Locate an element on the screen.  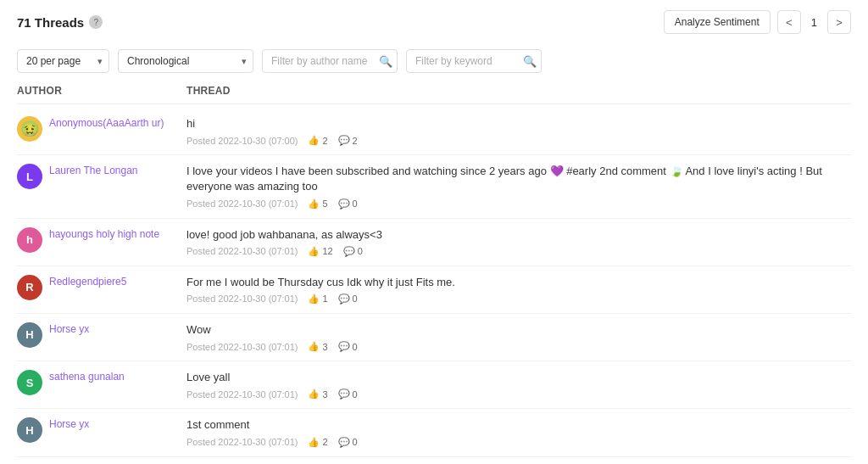
thread-content: I love your videos I have been subscribe… is located at coordinates (519, 187).